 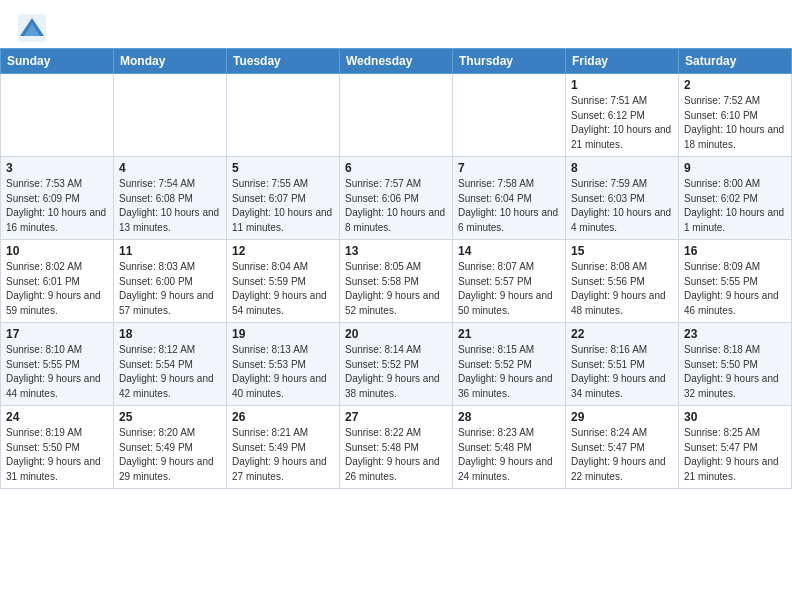 What do you see at coordinates (57, 168) in the screenshot?
I see `day-number: 3` at bounding box center [57, 168].